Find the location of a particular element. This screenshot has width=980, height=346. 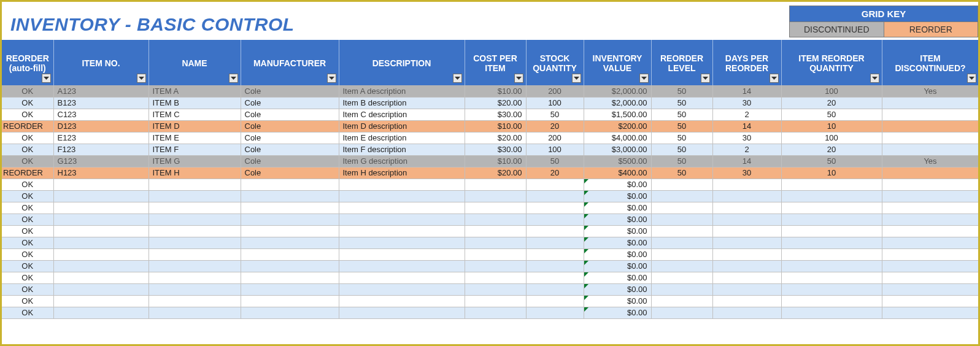

column-header: DESCRIPTION is located at coordinates (401, 63).